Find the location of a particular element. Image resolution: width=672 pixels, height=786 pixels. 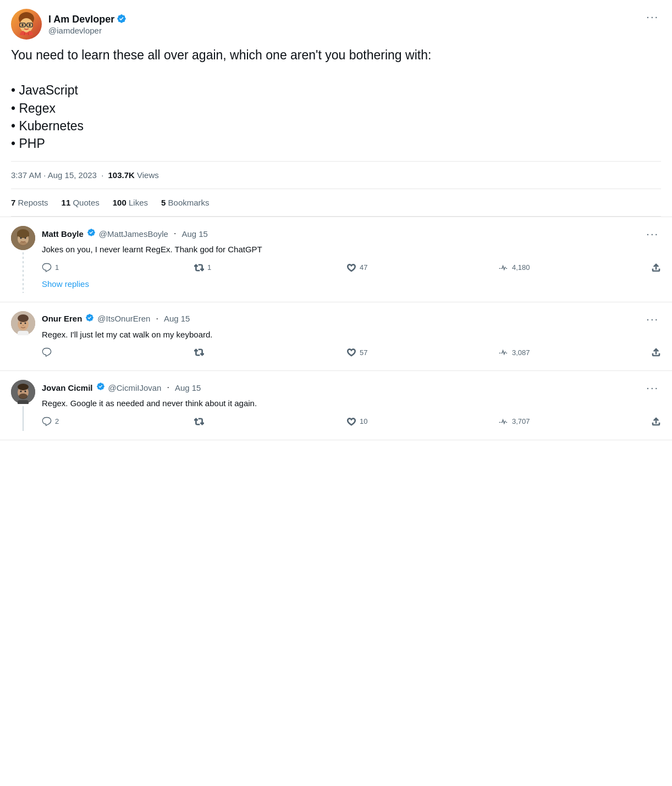

reply-content-1: Matt Boyle @MattJamesBoyle · Aug 15 ··· … is located at coordinates (351, 259).